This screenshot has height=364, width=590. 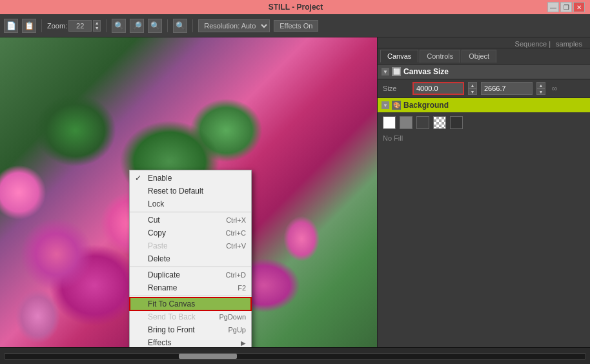 What do you see at coordinates (11, 26) in the screenshot?
I see `new-icon: 📄` at bounding box center [11, 26].